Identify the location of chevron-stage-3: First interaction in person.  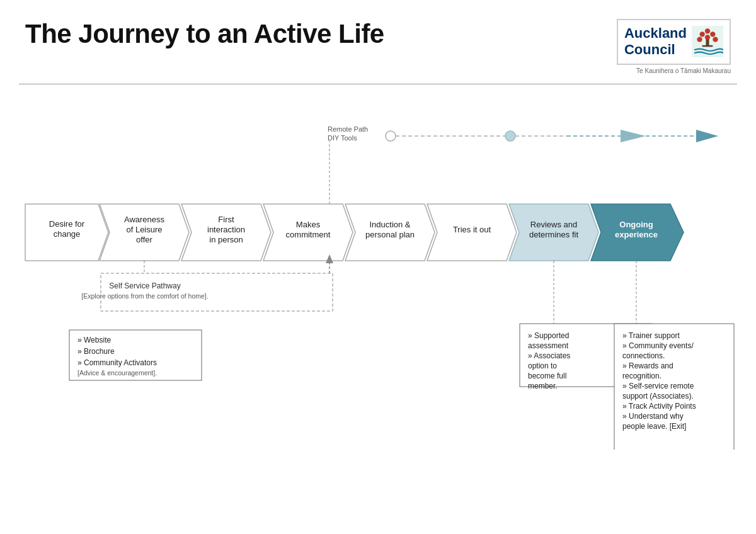
(226, 232).